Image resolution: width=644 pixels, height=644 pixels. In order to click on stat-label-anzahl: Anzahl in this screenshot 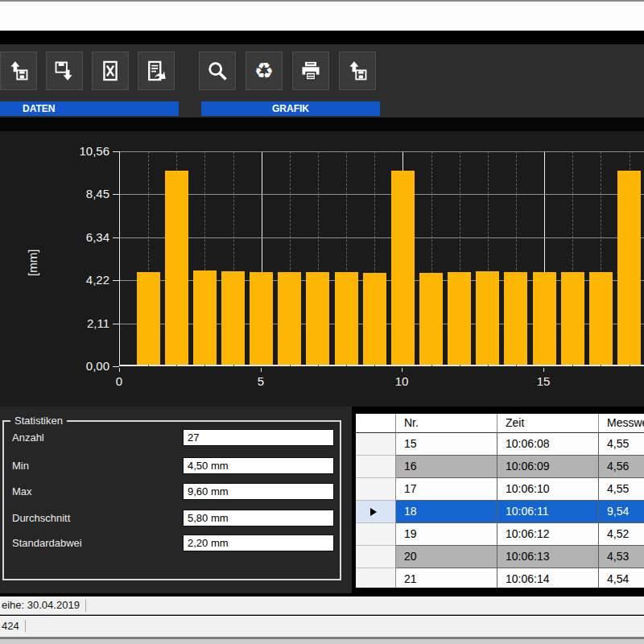, I will do `click(28, 438)`.